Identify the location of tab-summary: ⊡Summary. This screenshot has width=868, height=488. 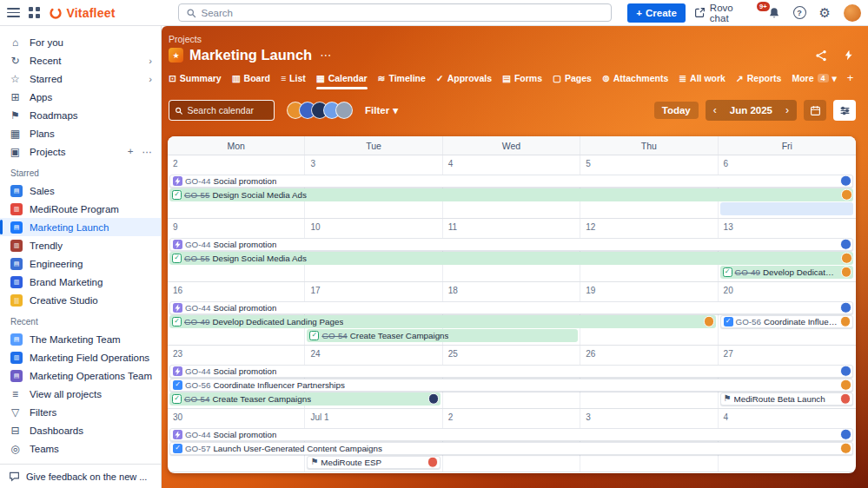
(195, 82).